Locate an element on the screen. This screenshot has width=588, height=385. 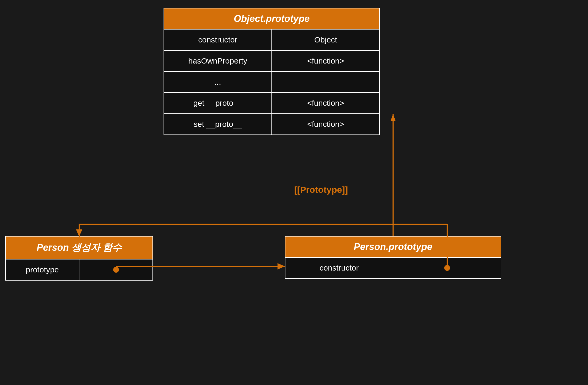
cell-ellipsis-value is located at coordinates (326, 82).